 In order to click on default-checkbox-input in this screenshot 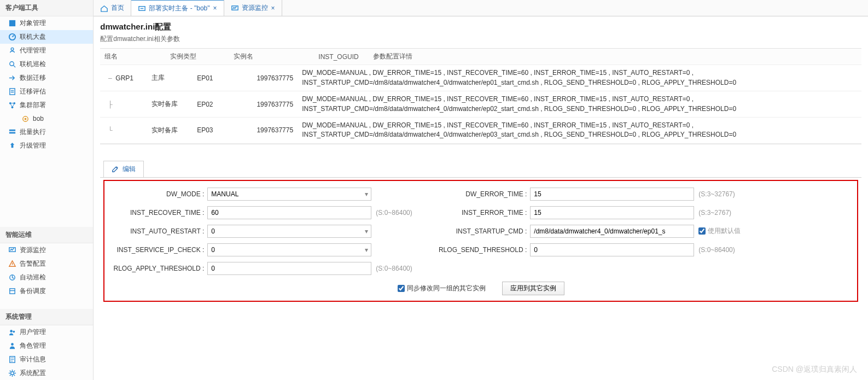, I will do `click(702, 231)`.